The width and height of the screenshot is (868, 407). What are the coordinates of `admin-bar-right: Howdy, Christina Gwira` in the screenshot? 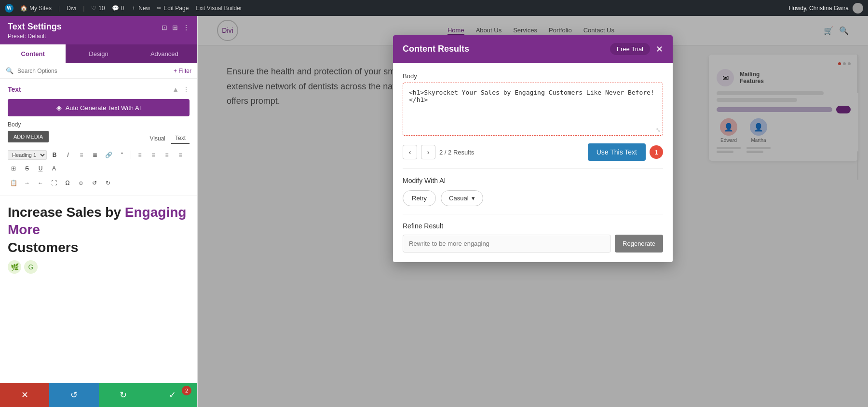 It's located at (826, 8).